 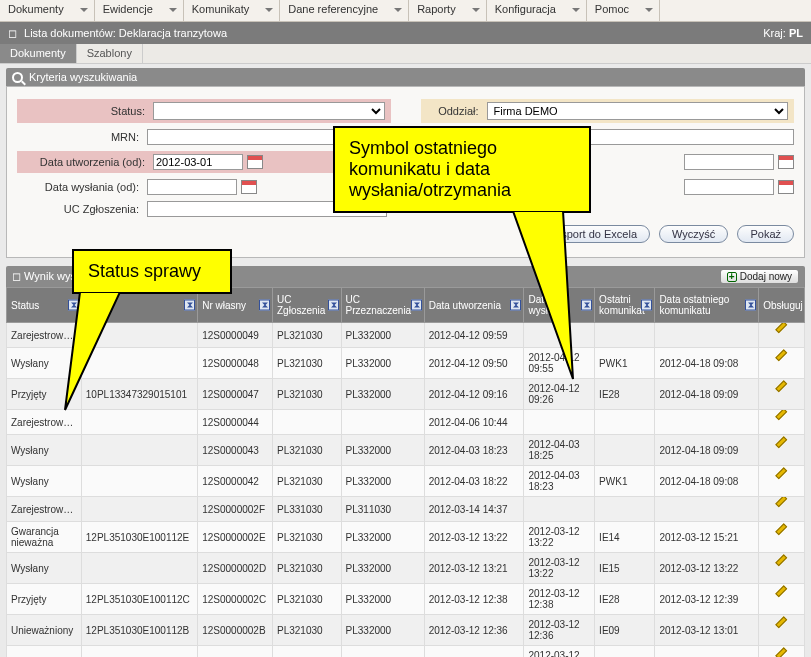 I want to click on cell-status: Przyjęty, so click(x=44, y=600).